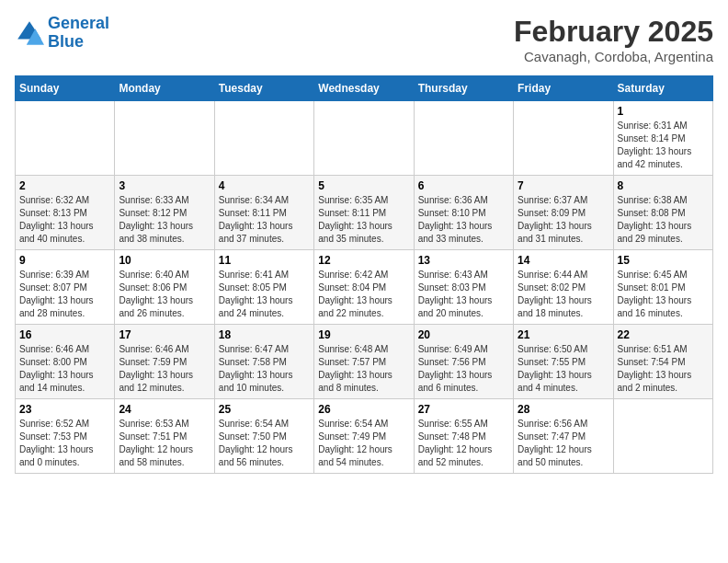 This screenshot has height=563, width=728. Describe the element at coordinates (364, 443) in the screenshot. I see `day-info: Sunrise: 6:54 AMSunset: 7:49 PMDaylight:…` at that location.